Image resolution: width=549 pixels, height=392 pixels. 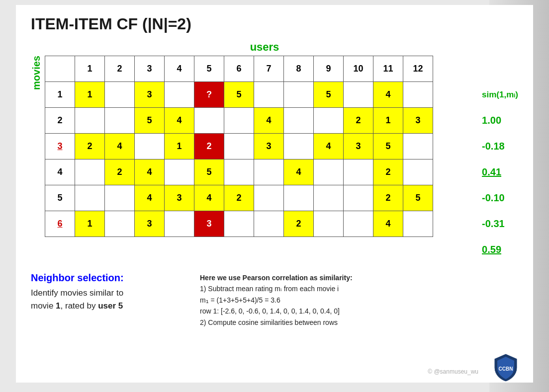 What do you see at coordinates (388, 147) in the screenshot?
I see `cell-r2-c10: 5` at bounding box center [388, 147].